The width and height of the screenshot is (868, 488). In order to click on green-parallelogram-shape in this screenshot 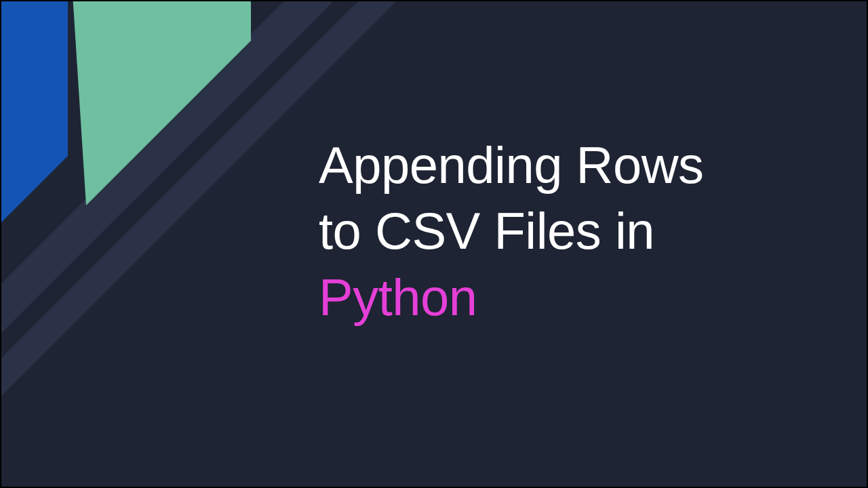, I will do `click(173, 105)`.